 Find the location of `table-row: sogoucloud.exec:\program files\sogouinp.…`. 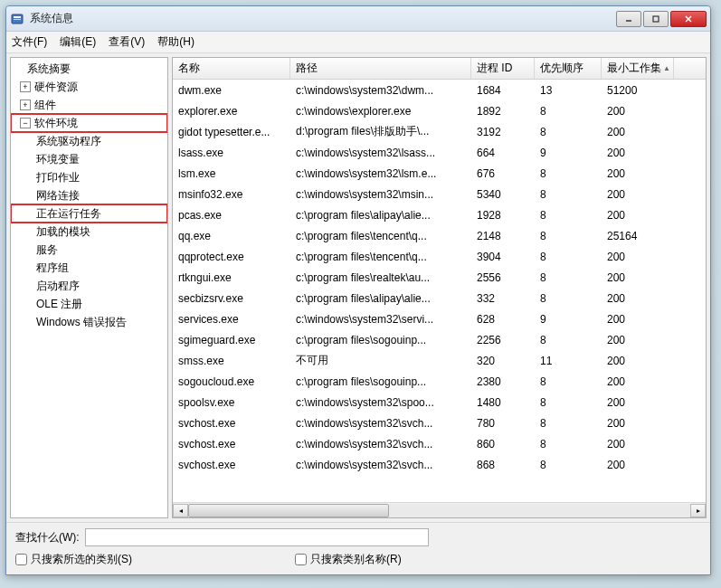

table-row: sogoucloud.exec:\program files\sogouinp.… is located at coordinates (440, 382).